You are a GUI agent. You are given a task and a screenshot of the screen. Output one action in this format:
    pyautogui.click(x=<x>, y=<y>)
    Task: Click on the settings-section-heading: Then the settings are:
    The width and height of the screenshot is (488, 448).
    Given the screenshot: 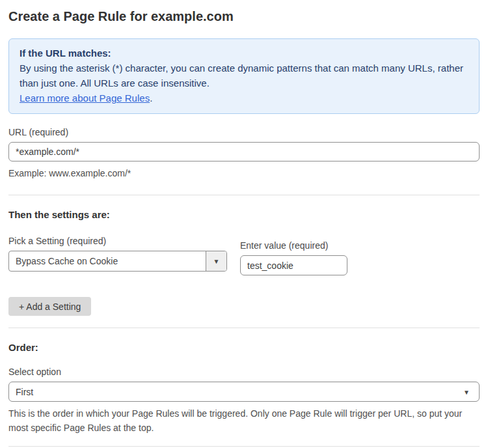 What is the action you would take?
    pyautogui.click(x=244, y=215)
    